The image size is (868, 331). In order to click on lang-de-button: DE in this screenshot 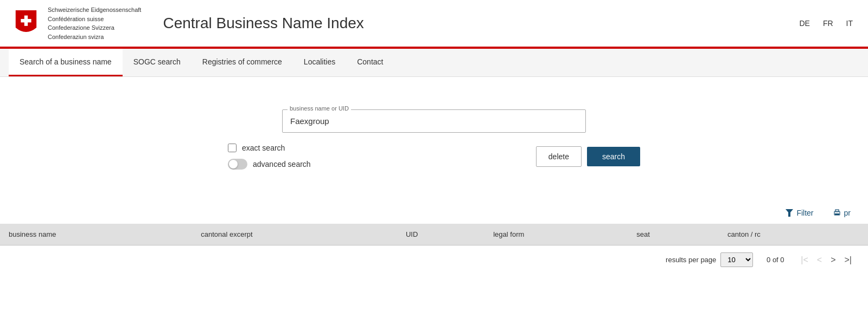, I will do `click(804, 23)`.